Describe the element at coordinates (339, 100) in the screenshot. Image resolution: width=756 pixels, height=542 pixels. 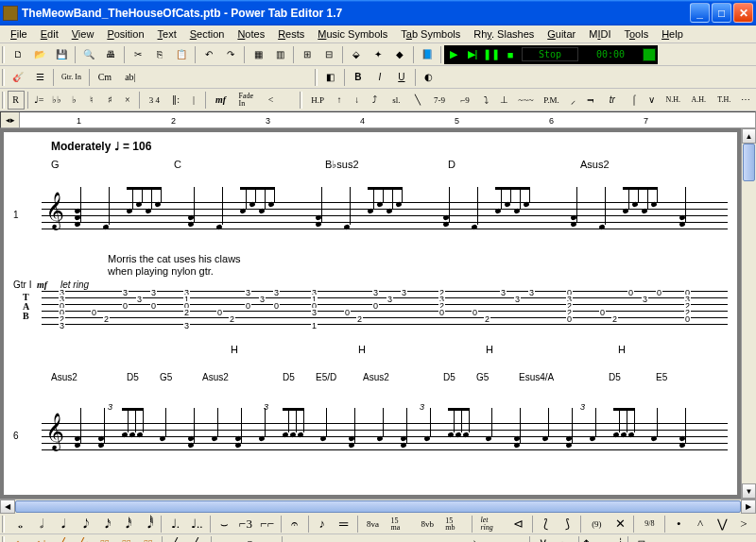
I see `arrow-up-button: ↑` at that location.